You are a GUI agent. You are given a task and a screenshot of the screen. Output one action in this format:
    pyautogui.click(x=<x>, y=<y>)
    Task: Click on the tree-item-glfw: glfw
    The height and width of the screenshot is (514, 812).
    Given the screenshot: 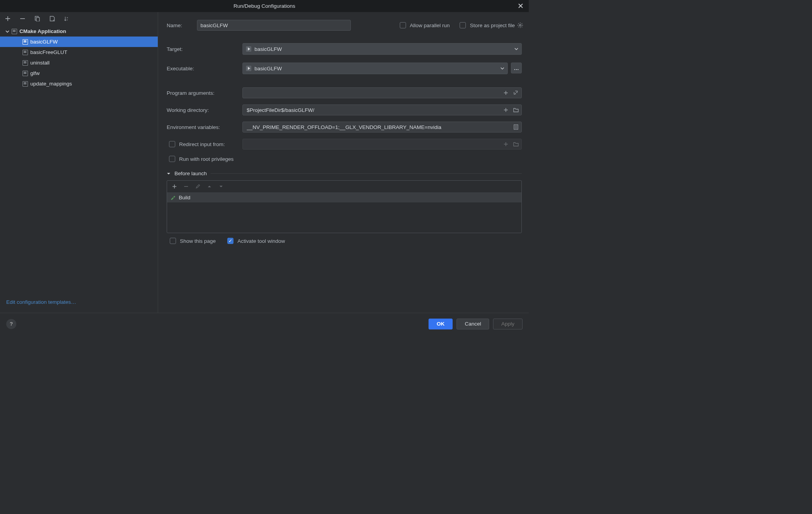 What is the action you would take?
    pyautogui.click(x=79, y=73)
    